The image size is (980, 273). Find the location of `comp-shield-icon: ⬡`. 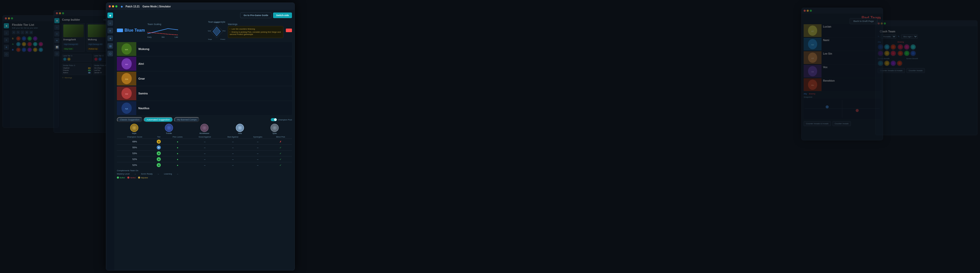

comp-shield-icon: ⬡ is located at coordinates (57, 54).